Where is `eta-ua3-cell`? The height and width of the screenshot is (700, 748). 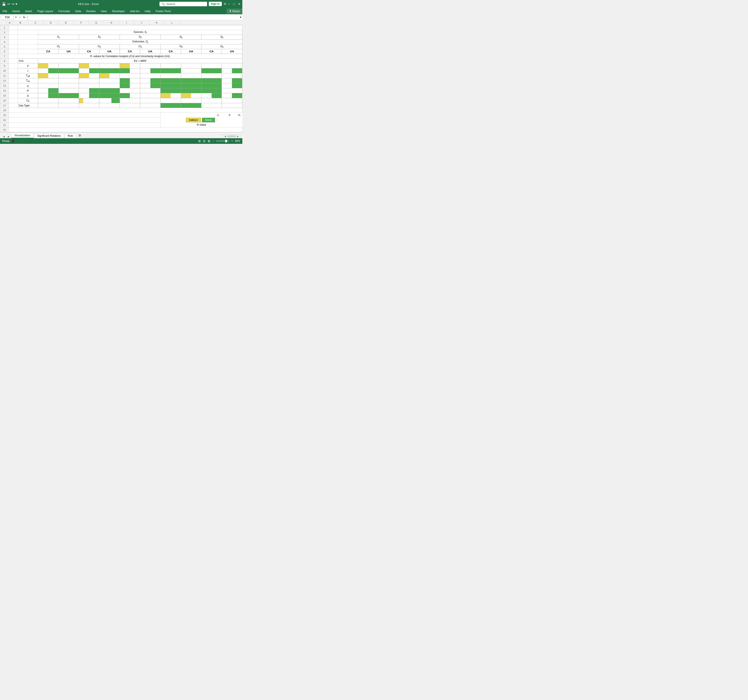
eta-ua3-cell is located at coordinates (151, 86).